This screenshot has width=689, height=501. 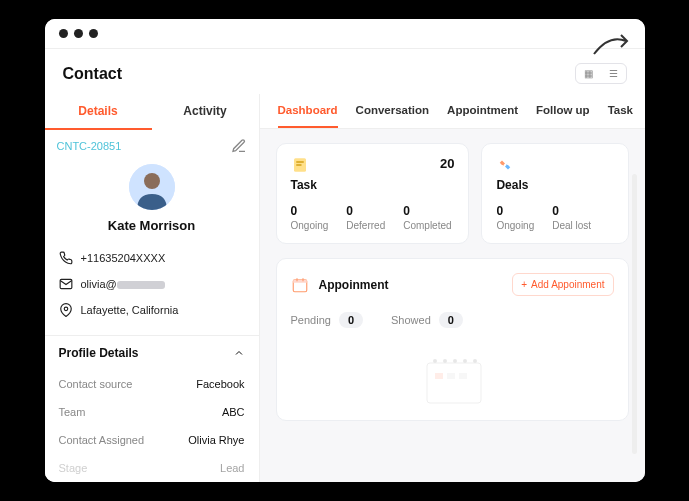 What do you see at coordinates (152, 284) in the screenshot?
I see `email-row: olivia@` at bounding box center [152, 284].